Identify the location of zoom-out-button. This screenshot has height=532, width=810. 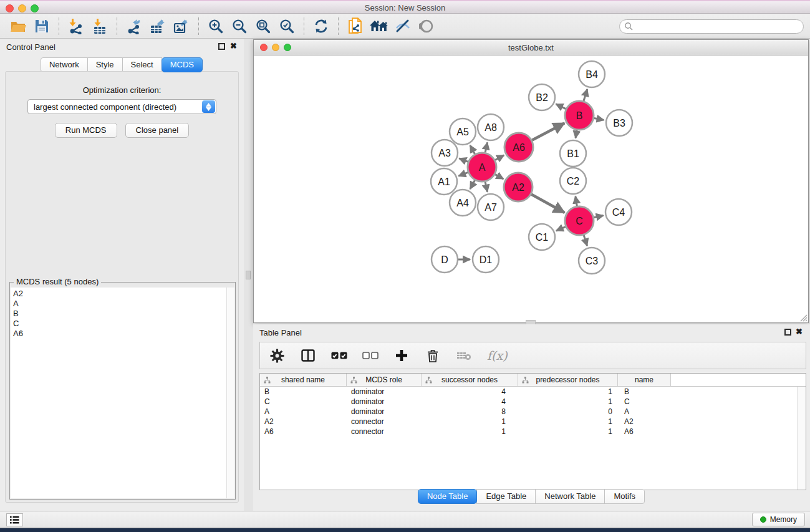
(239, 26).